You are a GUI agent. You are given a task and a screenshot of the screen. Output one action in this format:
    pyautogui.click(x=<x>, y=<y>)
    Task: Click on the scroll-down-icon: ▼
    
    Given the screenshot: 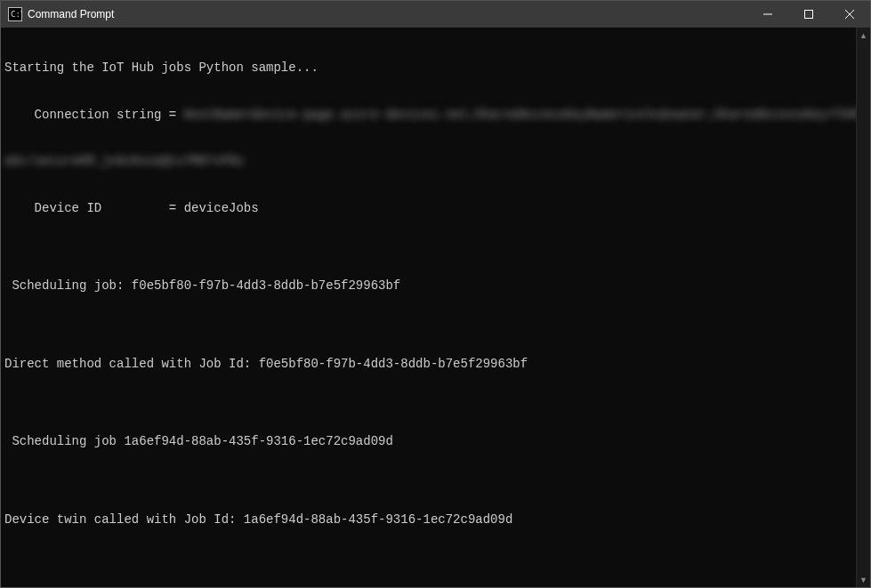 What is the action you would take?
    pyautogui.click(x=863, y=580)
    